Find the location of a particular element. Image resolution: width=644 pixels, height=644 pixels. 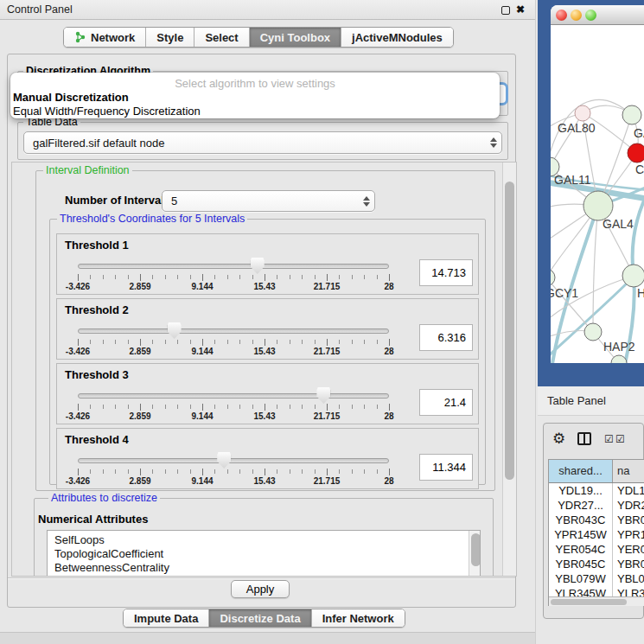

threshold-panel-1: Threshold 1 -3.426 2.859 9.144 15.43 21.… is located at coordinates (268, 265).